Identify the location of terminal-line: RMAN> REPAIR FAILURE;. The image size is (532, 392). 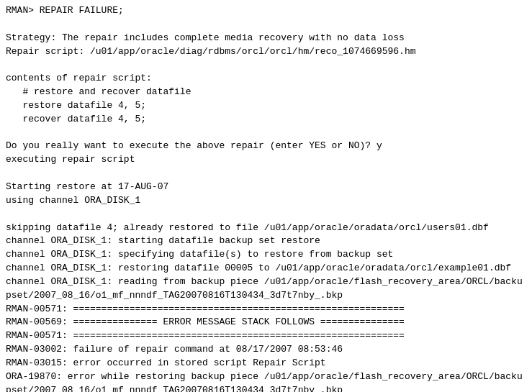
(266, 12).